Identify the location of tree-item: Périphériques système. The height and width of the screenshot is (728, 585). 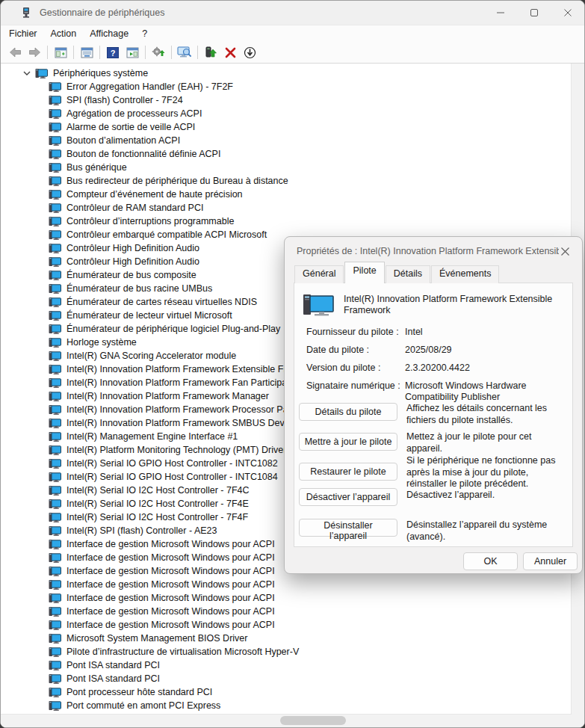
(286, 73).